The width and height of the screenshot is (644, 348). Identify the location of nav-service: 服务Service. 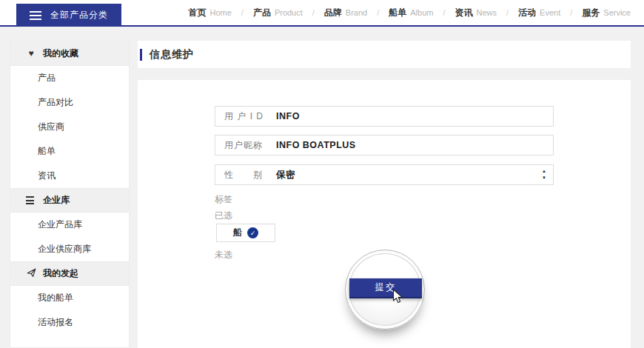
(606, 13).